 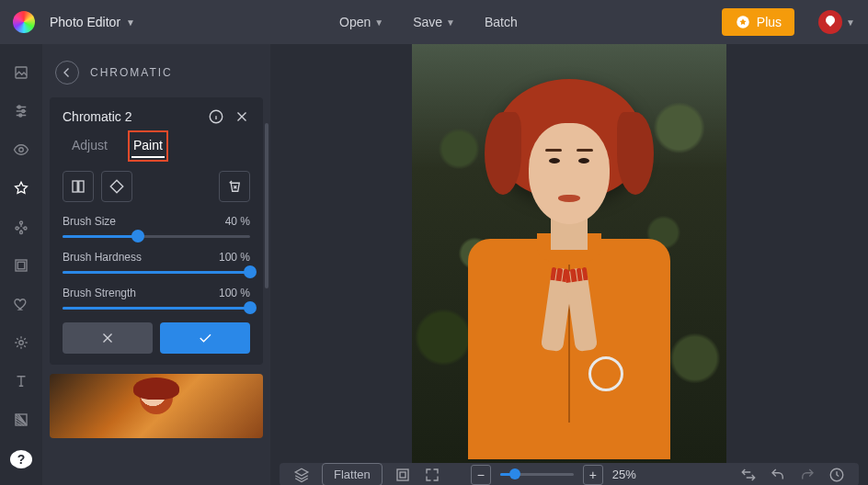 I want to click on zoom-thumb, so click(x=515, y=474).